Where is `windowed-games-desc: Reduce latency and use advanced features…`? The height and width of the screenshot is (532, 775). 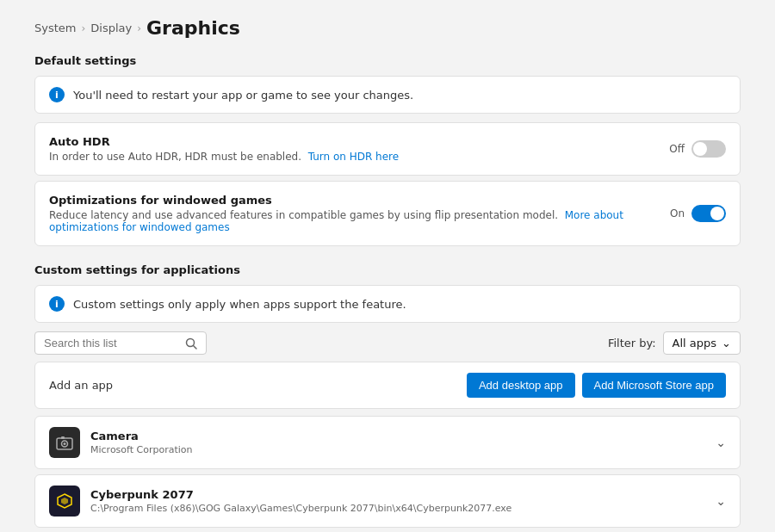 windowed-games-desc: Reduce latency and use advanced features… is located at coordinates (360, 221).